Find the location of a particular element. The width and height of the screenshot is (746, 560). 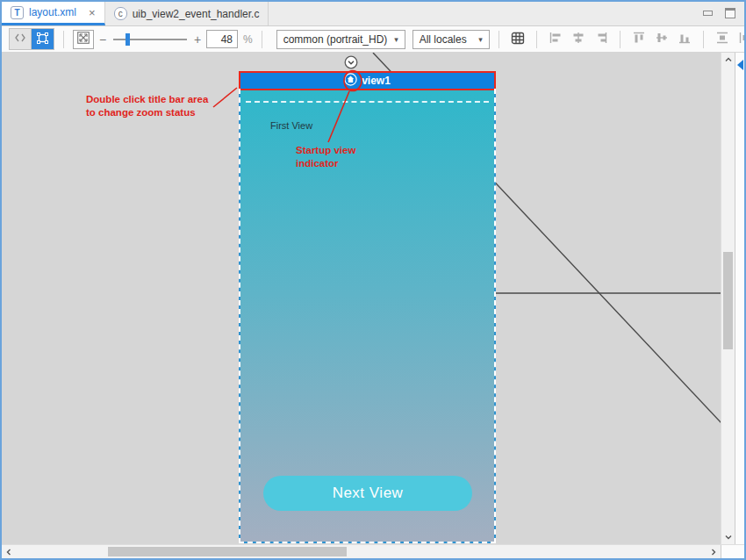

editor-tab-bar: T layout.xml × c uib_view2_event_handler… is located at coordinates (373, 14).